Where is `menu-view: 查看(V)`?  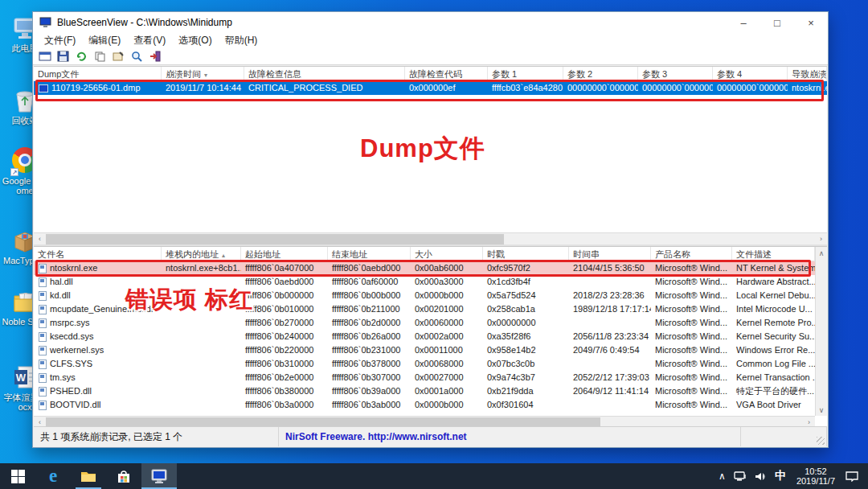 menu-view: 查看(V) is located at coordinates (149, 40).